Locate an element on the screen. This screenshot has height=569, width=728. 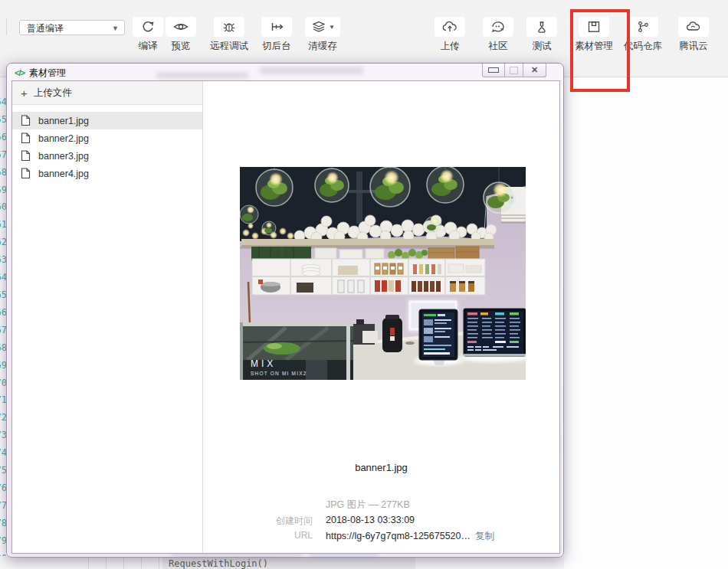
community-button: 社区 is located at coordinates (498, 35).